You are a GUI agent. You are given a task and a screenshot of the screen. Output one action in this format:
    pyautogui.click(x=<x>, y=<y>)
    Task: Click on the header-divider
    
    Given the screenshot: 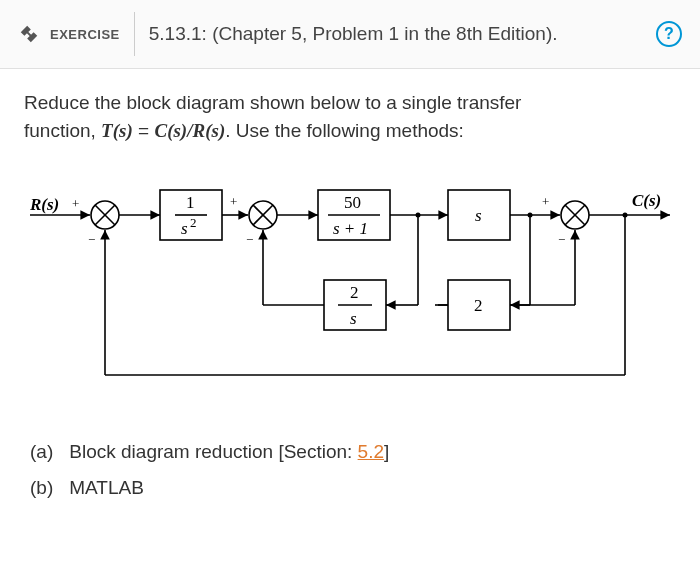 What is the action you would take?
    pyautogui.click(x=134, y=34)
    